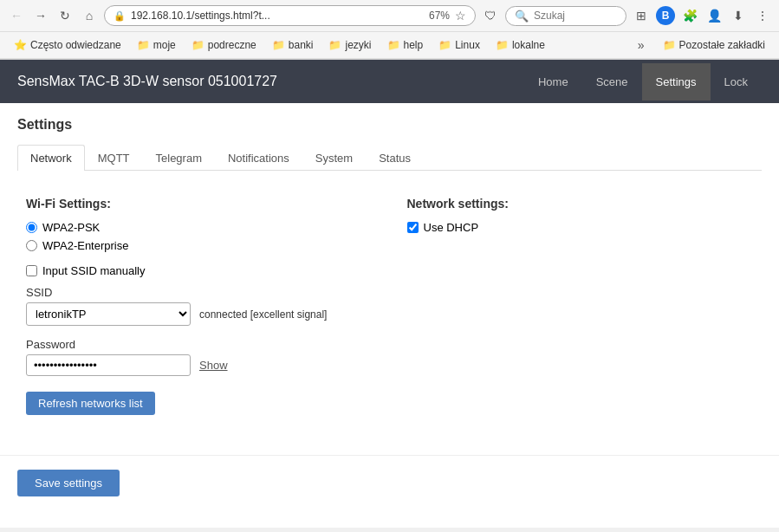 The height and width of the screenshot is (532, 779). What do you see at coordinates (459, 45) in the screenshot?
I see `bookmark-item-linux: 📁 Linux` at bounding box center [459, 45].